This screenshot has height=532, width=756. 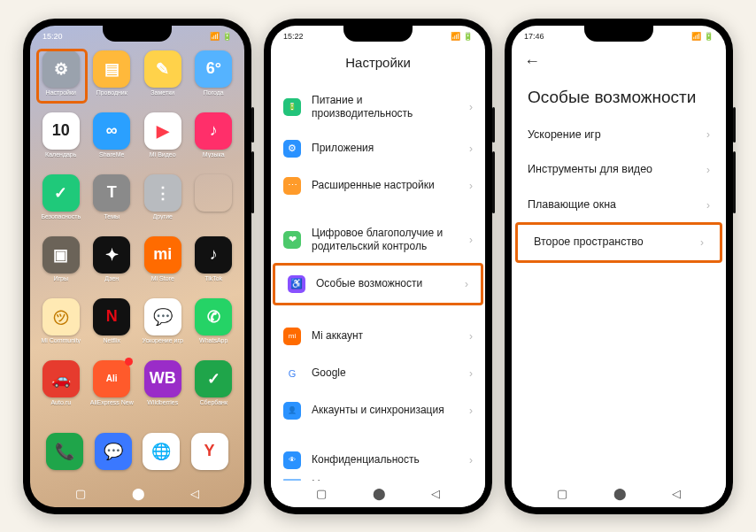 What do you see at coordinates (292, 411) in the screenshot?
I see `row-icon: 👤` at bounding box center [292, 411].